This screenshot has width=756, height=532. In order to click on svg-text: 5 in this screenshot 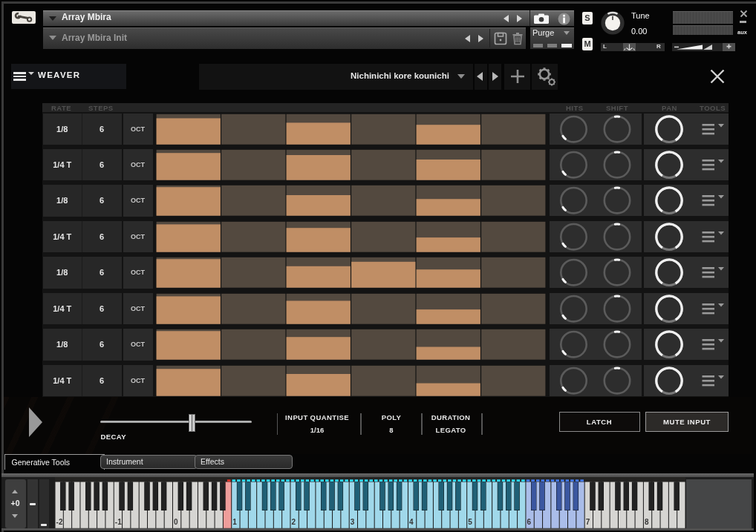, I will do `click(470, 522)`.